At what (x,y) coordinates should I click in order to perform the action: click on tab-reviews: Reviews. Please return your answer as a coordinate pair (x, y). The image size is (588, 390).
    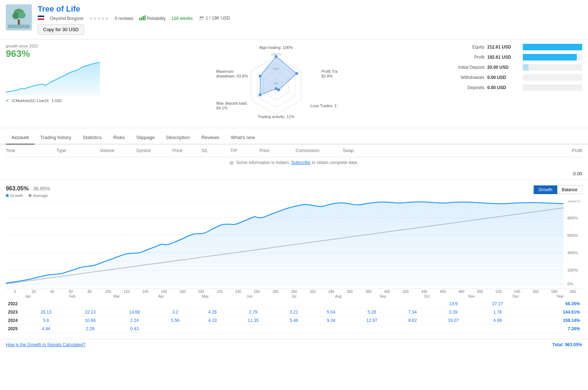
    Looking at the image, I should click on (210, 138).